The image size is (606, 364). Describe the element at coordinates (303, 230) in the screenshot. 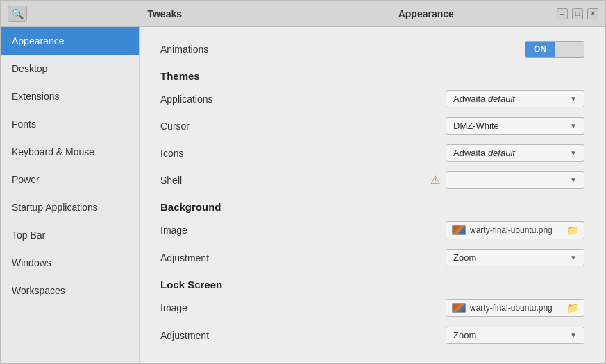

I see `background-image-label: Image` at that location.